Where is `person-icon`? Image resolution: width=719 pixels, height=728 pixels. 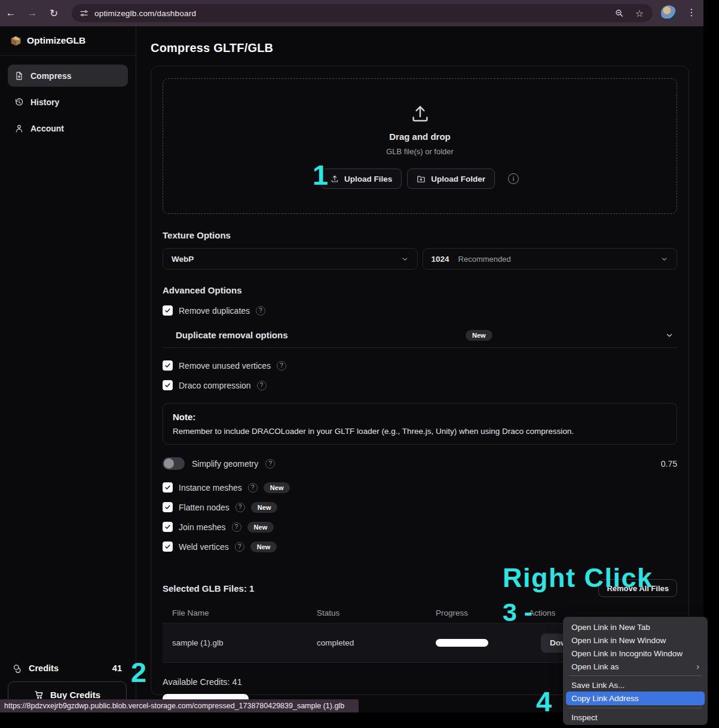 person-icon is located at coordinates (19, 129).